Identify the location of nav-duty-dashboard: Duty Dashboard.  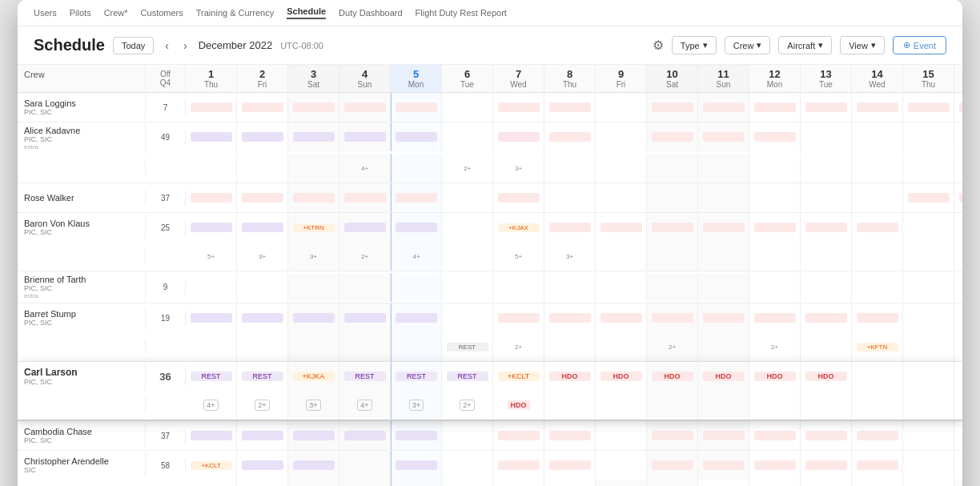
(371, 13).